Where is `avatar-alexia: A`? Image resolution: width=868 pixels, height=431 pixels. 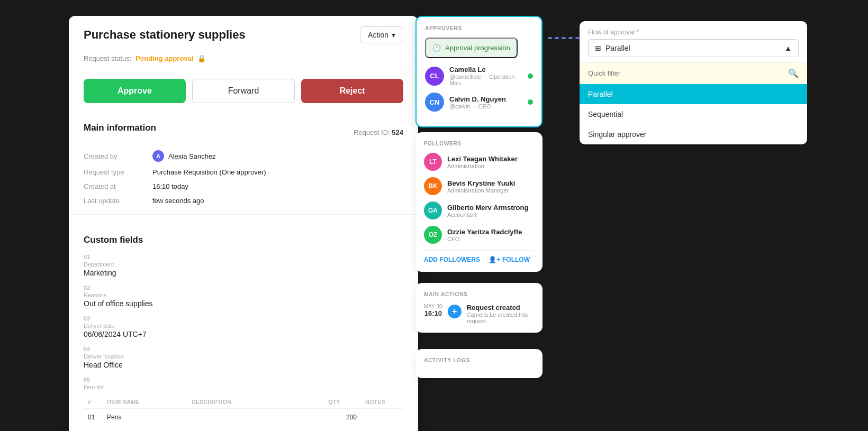 avatar-alexia: A is located at coordinates (158, 156).